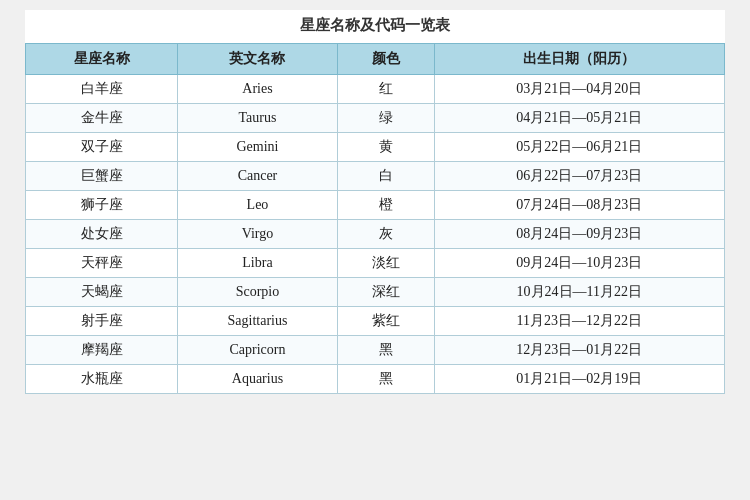  I want to click on cell-chinese: 狮子座, so click(102, 206).